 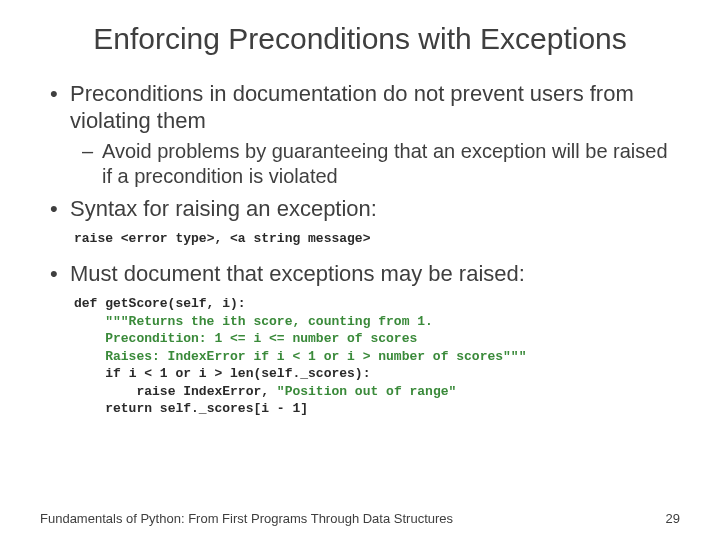 I want to click on code-keyword: return, so click(x=128, y=408).